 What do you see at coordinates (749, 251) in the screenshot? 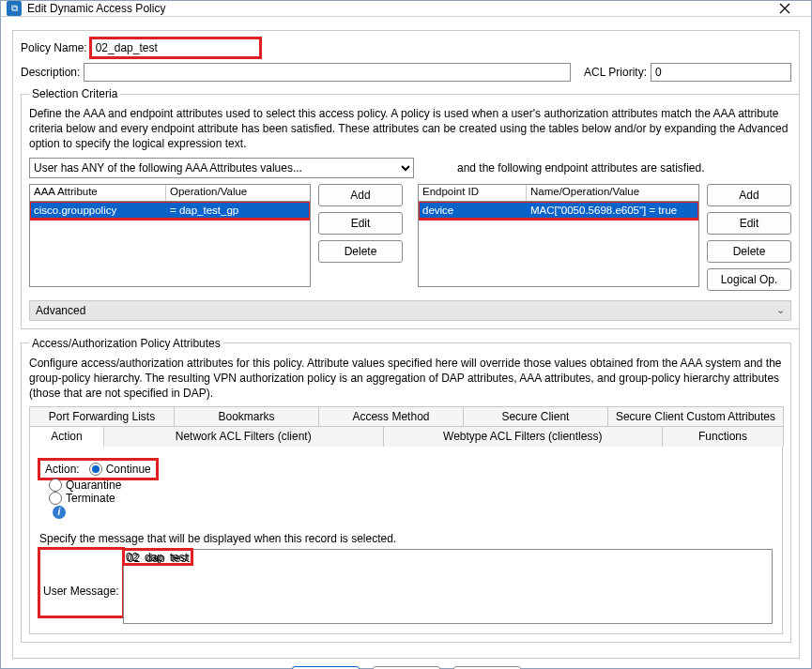
I see `endpoint-delete-button: Delete` at bounding box center [749, 251].